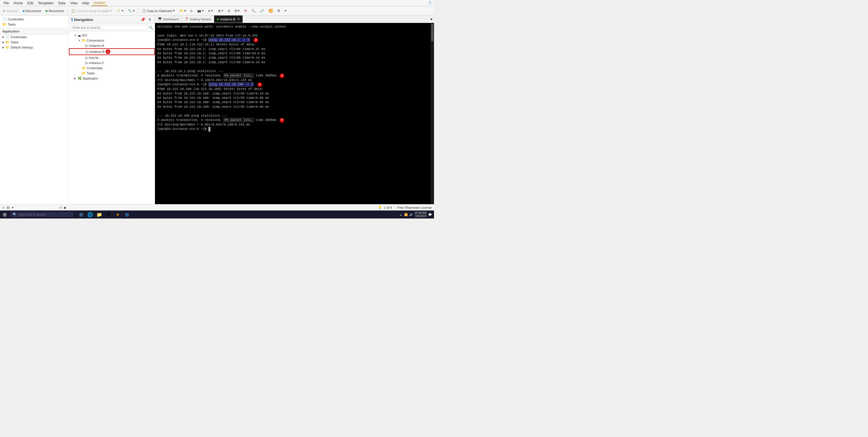 The image size is (868, 437). I want to click on nav-pin-button: 📌, so click(143, 20).